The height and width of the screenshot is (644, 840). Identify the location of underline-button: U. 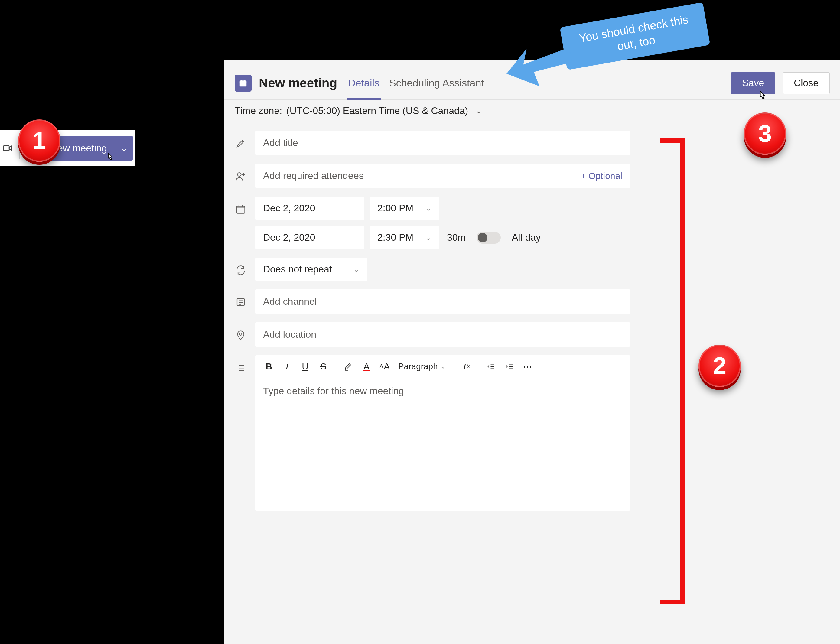
(305, 366).